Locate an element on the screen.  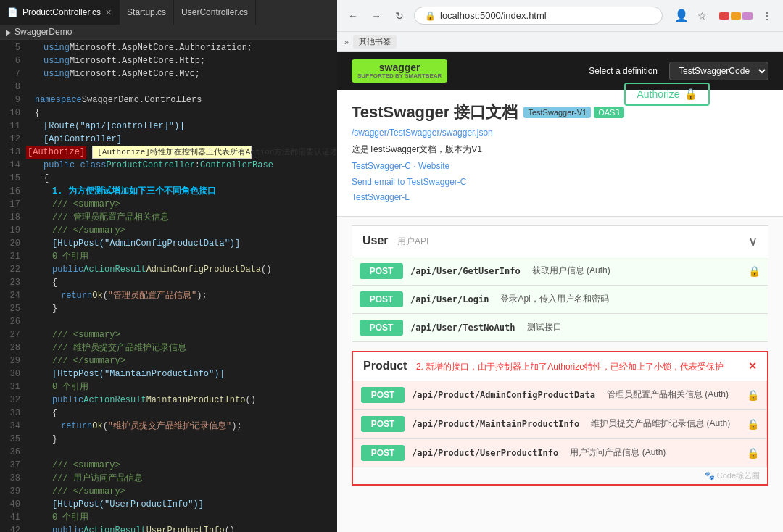
api-group-user: User 用户API ∨ POST /api/User/GetUserInfo … is located at coordinates (560, 284).